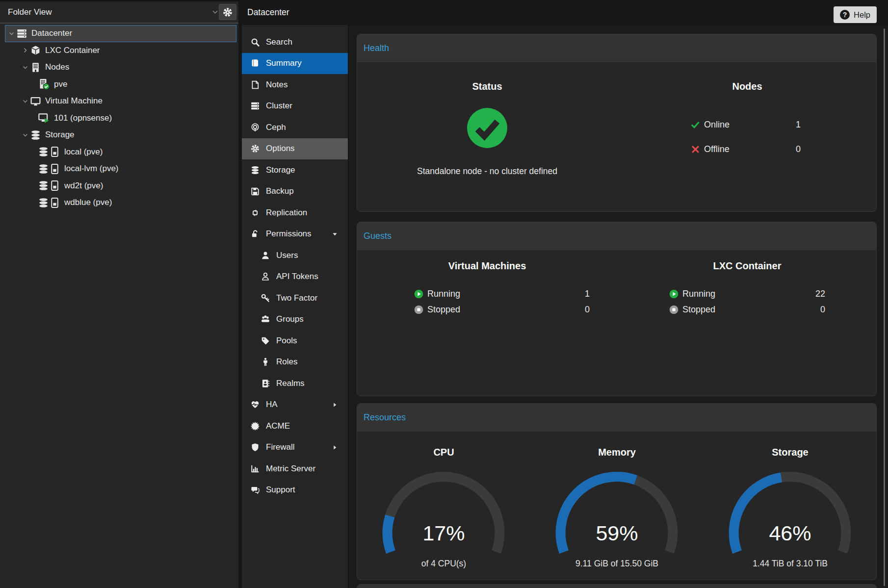 Image resolution: width=888 pixels, height=588 pixels. I want to click on nav-item-groups: Groups, so click(295, 320).